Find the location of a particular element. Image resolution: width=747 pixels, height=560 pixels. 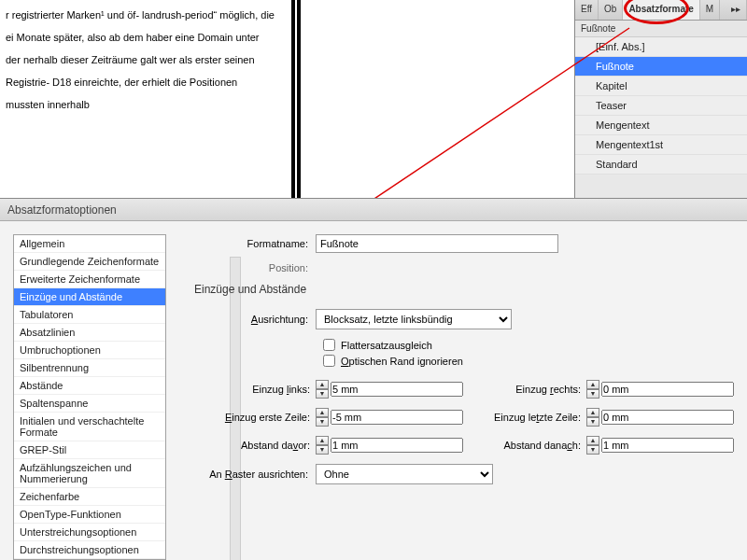

panel-style-list: [Einf. Abs.] Fußnote Kapitel Teaser Meng… is located at coordinates (661, 106).